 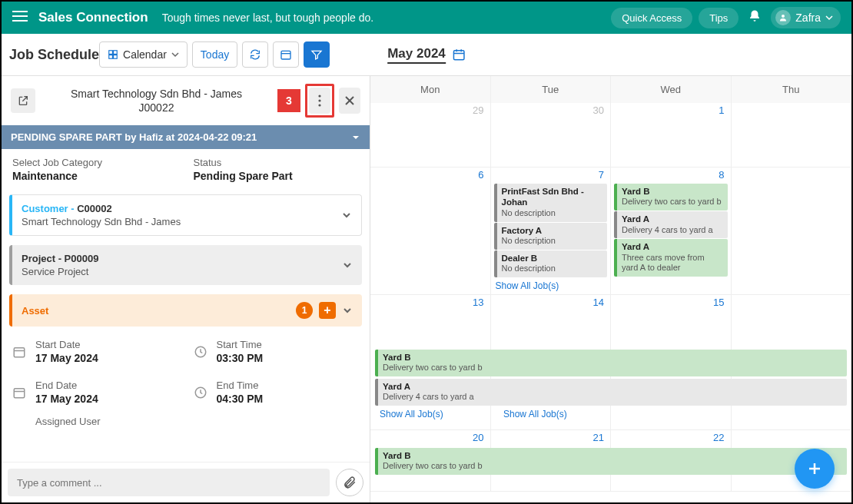 I want to click on user-name: Zafra, so click(x=808, y=18).